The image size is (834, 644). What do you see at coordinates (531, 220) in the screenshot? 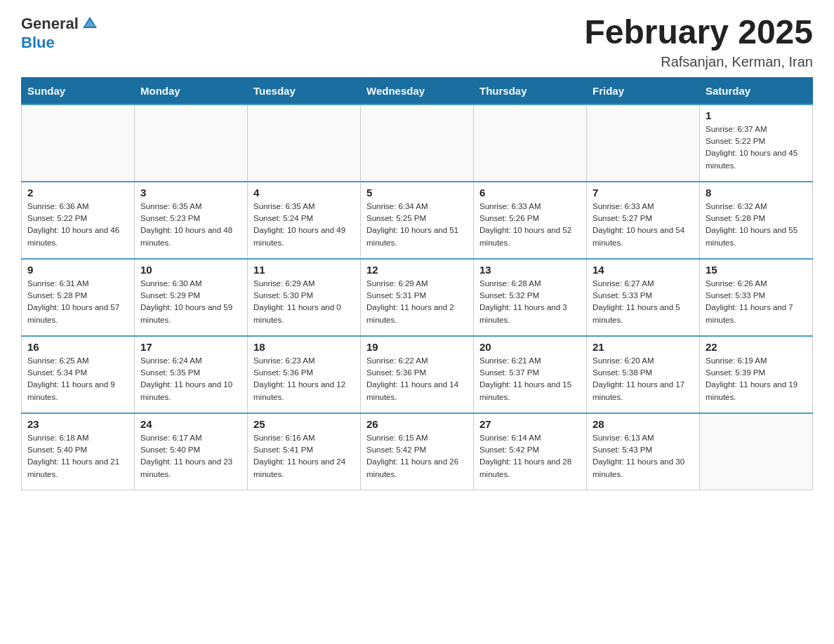
I see `calendar-cell: 6Sunrise: 6:33 AM Sunset: 5:26 PM Daylig…` at bounding box center [531, 220].